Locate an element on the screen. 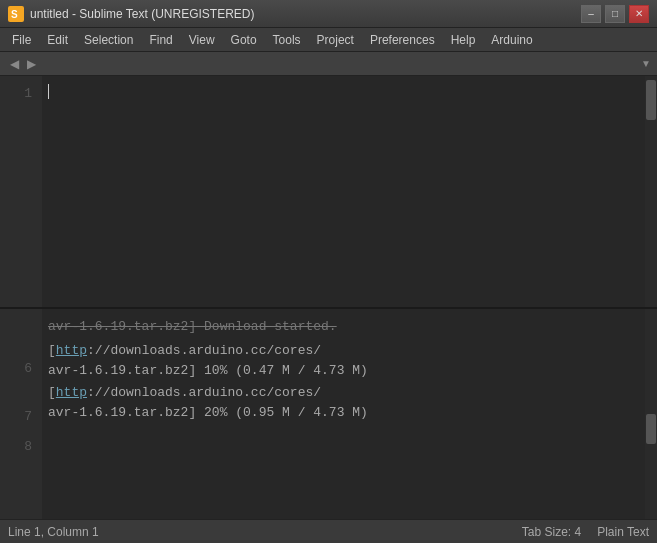  minimize-button: – is located at coordinates (591, 14).